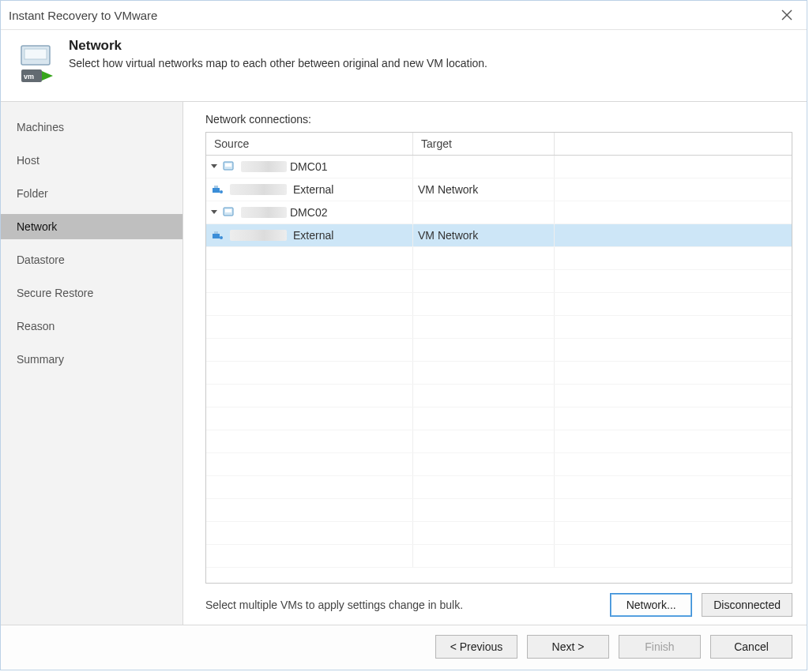  What do you see at coordinates (787, 15) in the screenshot?
I see `close-button` at bounding box center [787, 15].